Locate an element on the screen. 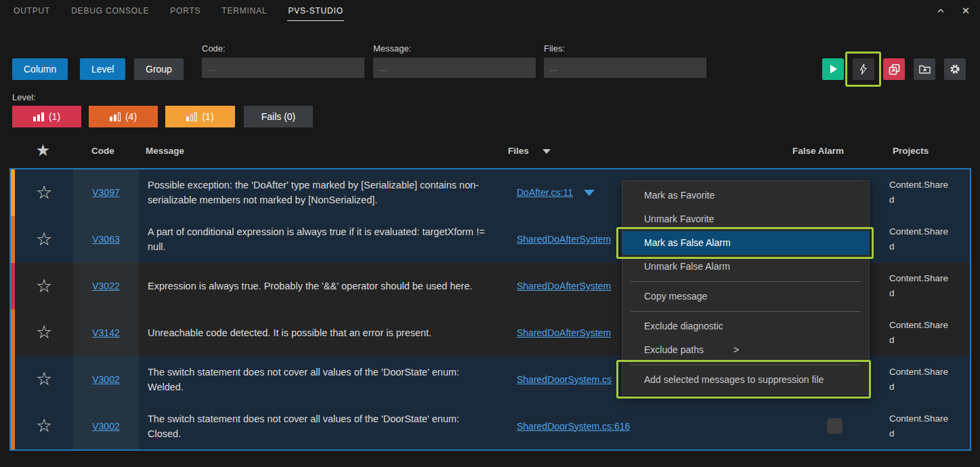  menu-item-mark-favorite: Mark as Favorite is located at coordinates (746, 195).